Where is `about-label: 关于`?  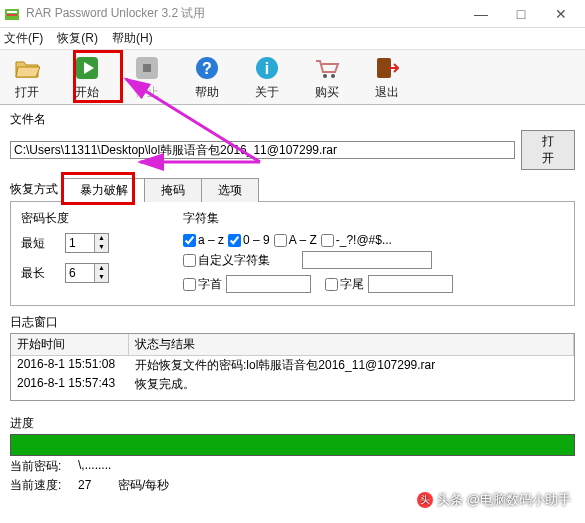
about-label: 关于 is located at coordinates (267, 92).